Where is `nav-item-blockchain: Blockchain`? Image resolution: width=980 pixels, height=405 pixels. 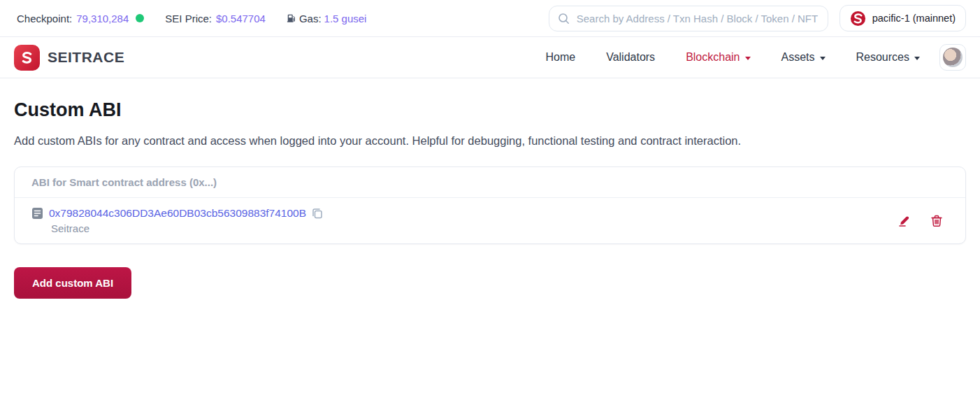 nav-item-blockchain: Blockchain is located at coordinates (718, 57).